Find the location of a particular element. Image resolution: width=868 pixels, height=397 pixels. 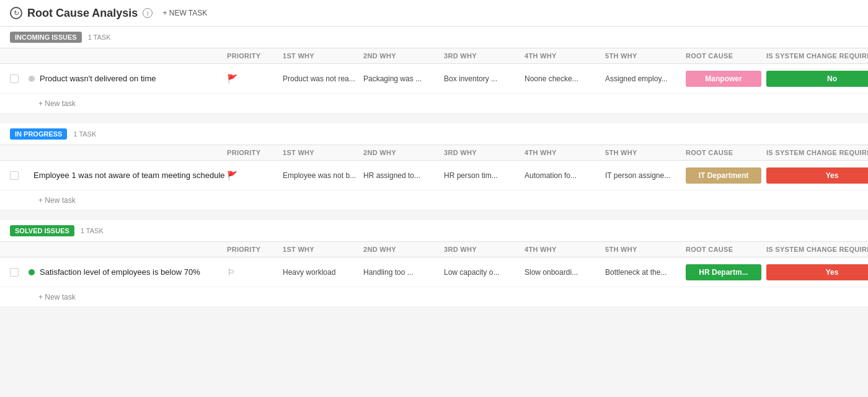

new-task-row-inprogress: + New task is located at coordinates (434, 200).